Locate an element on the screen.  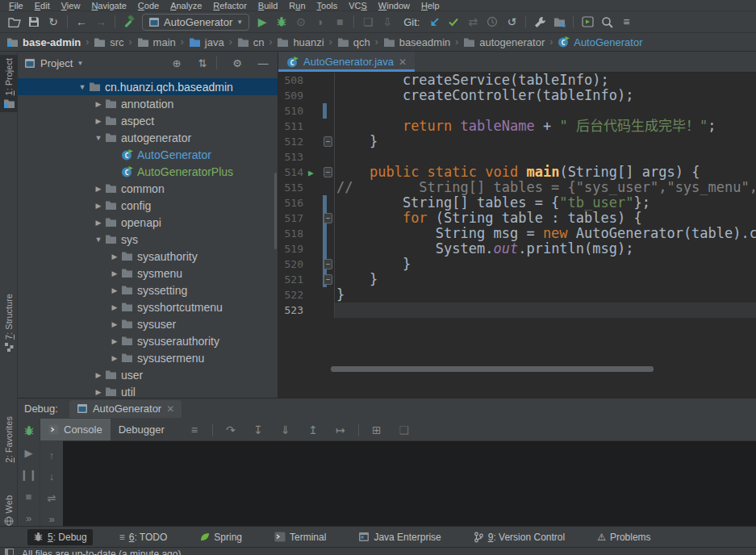
tree-row: ▶ annotation is located at coordinates (148, 103).